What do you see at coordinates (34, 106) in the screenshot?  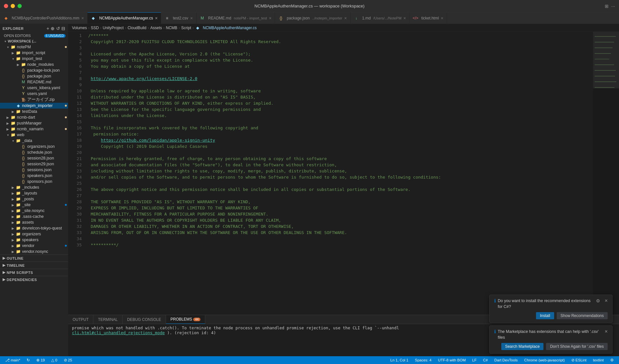 I see `tree-notepm-importer: ◆ notepm_importer` at bounding box center [34, 106].